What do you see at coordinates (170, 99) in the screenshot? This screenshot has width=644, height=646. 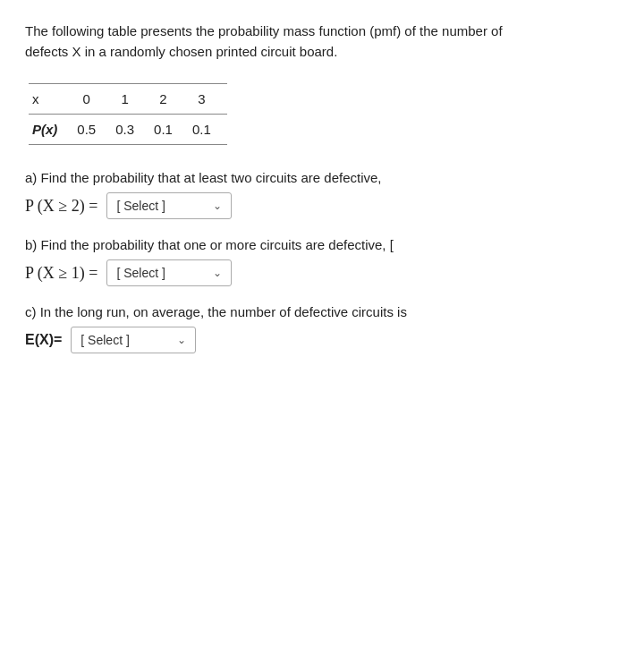 I see `val2-header: 2` at bounding box center [170, 99].